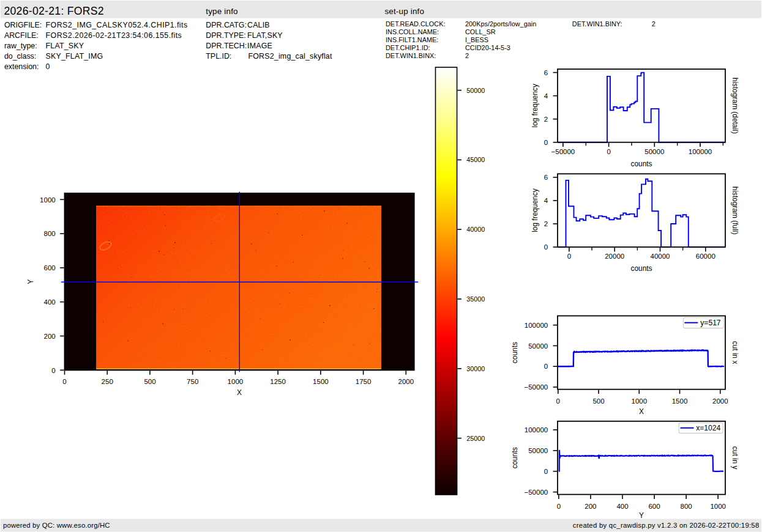 This screenshot has width=762, height=532. What do you see at coordinates (413, 32) in the screenshot?
I see `svg-text: INS.COLL.NAME:` at bounding box center [413, 32].